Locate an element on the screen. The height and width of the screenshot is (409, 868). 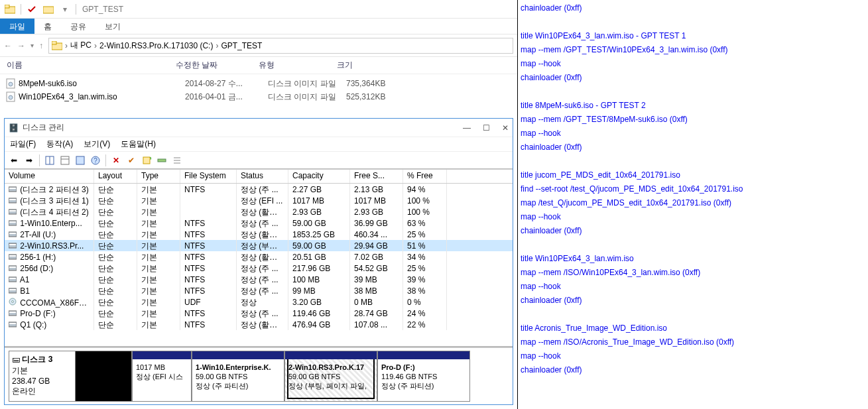
check-icon is located at coordinates (32, 9).